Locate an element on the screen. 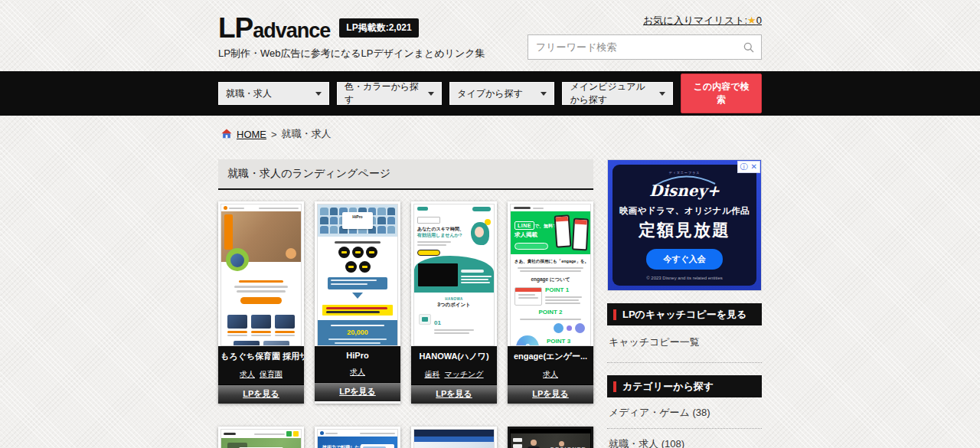 This screenshot has height=448, width=980. lp-thumbnail: DESIGNER is located at coordinates (550, 438).